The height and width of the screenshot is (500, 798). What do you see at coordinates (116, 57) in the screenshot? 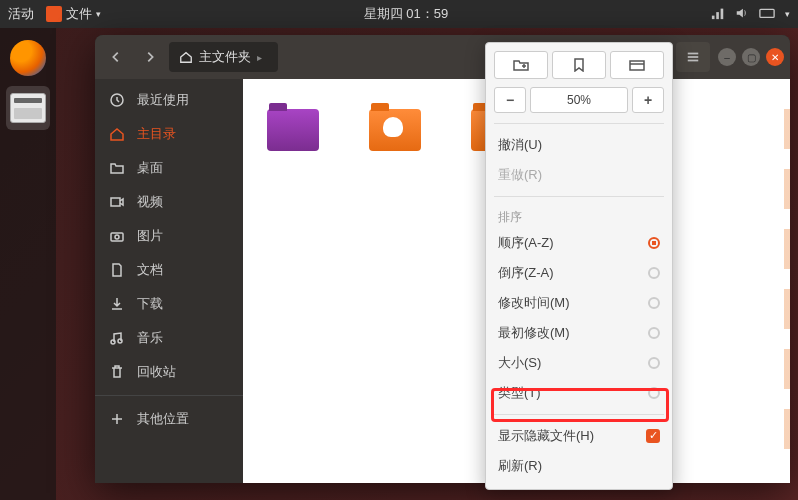
I see `back-button` at bounding box center [116, 57].